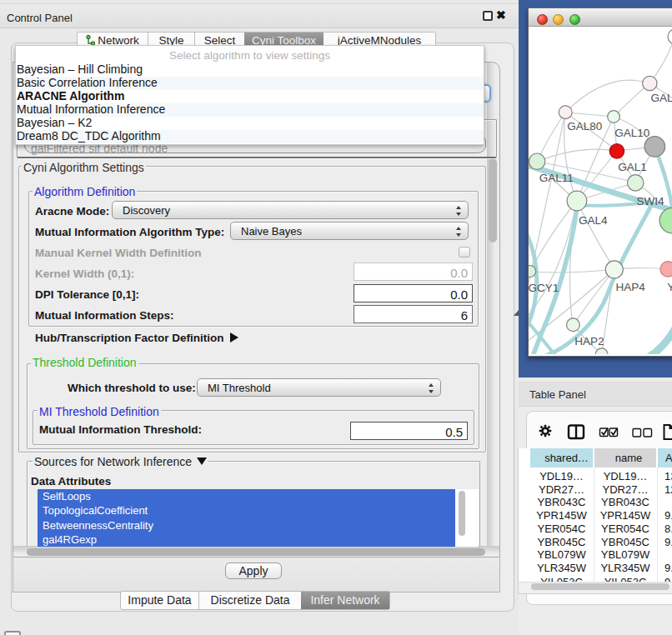  Describe the element at coordinates (557, 178) in the screenshot. I see `svg-text: GAL11` at that location.